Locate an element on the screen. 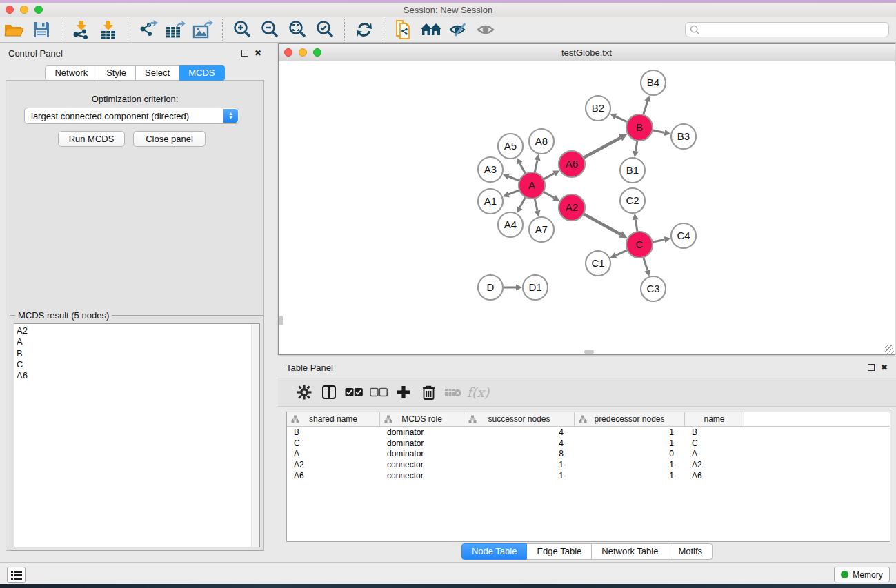 Image resolution: width=896 pixels, height=588 pixels. zoom-fit-button is located at coordinates (297, 30).